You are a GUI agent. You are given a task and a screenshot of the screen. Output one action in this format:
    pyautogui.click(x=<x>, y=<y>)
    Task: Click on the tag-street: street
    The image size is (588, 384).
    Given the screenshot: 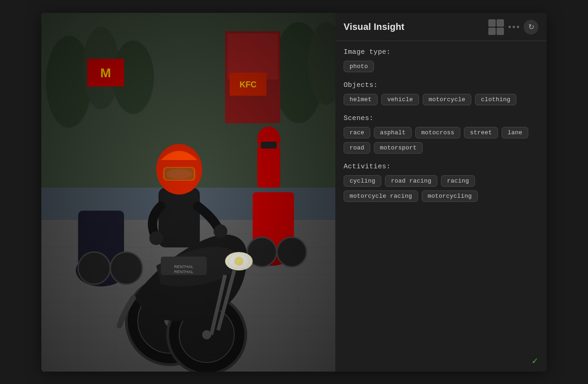 What is the action you would take?
    pyautogui.click(x=481, y=132)
    